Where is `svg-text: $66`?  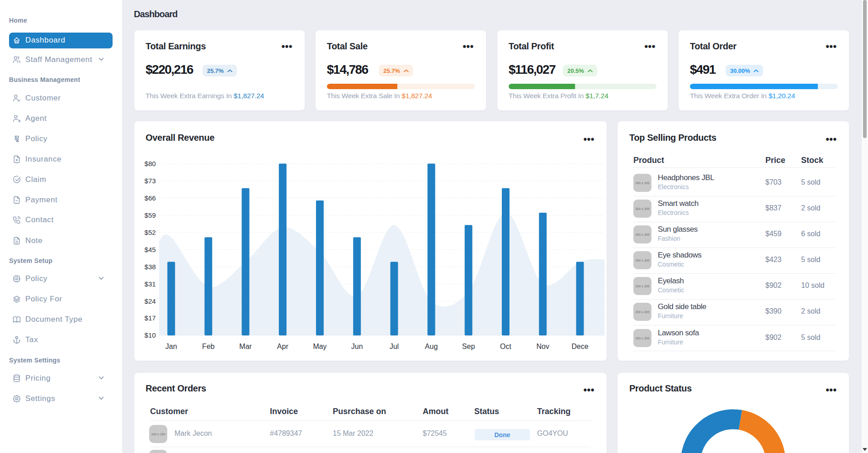
svg-text: $66 is located at coordinates (150, 198).